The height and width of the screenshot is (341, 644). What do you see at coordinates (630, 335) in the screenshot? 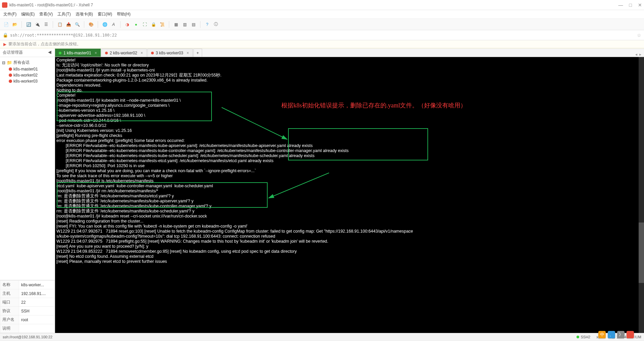
I see `ime-icon` at bounding box center [630, 335].